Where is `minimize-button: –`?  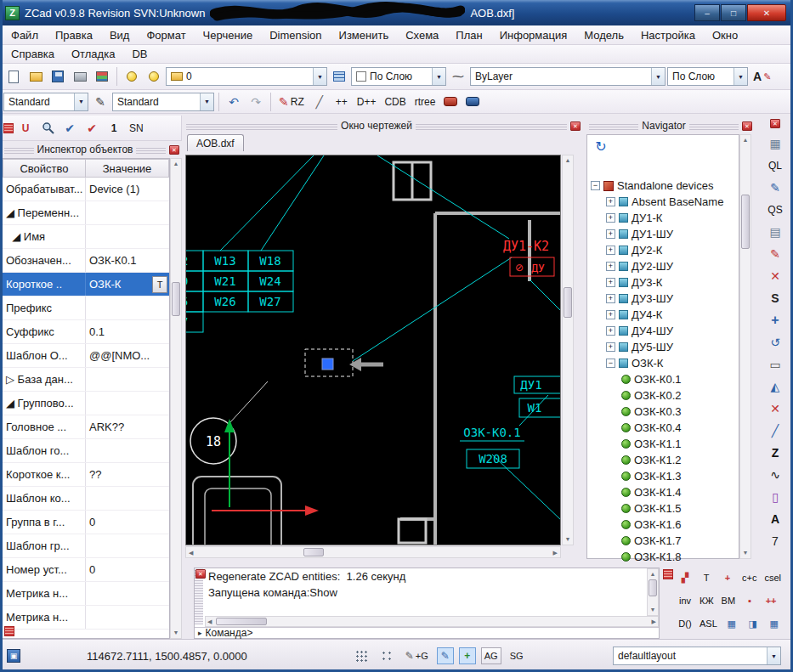
minimize-button: – is located at coordinates (707, 13).